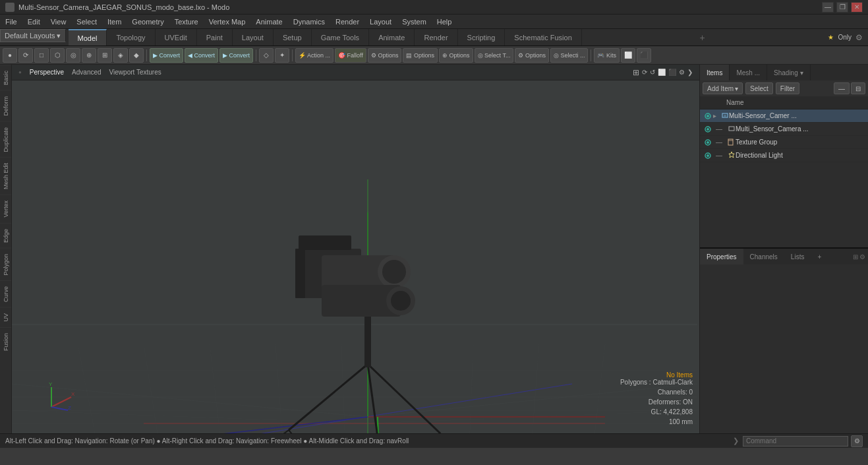 This screenshot has width=868, height=465. What do you see at coordinates (628, 55) in the screenshot?
I see `icon-btn-1: ⬜` at bounding box center [628, 55].